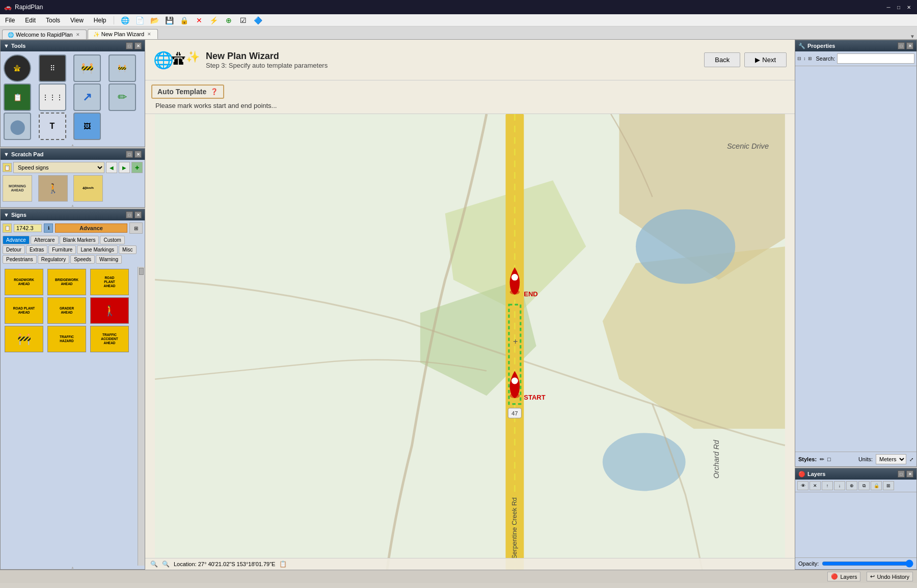 The width and height of the screenshot is (917, 588). I want to click on tool-checklist: 📋, so click(17, 97).